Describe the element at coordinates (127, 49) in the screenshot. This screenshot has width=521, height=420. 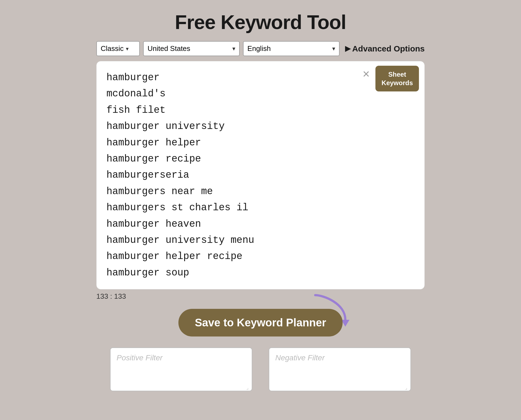
I see `classic-dropdown-arrow: ▾` at that location.